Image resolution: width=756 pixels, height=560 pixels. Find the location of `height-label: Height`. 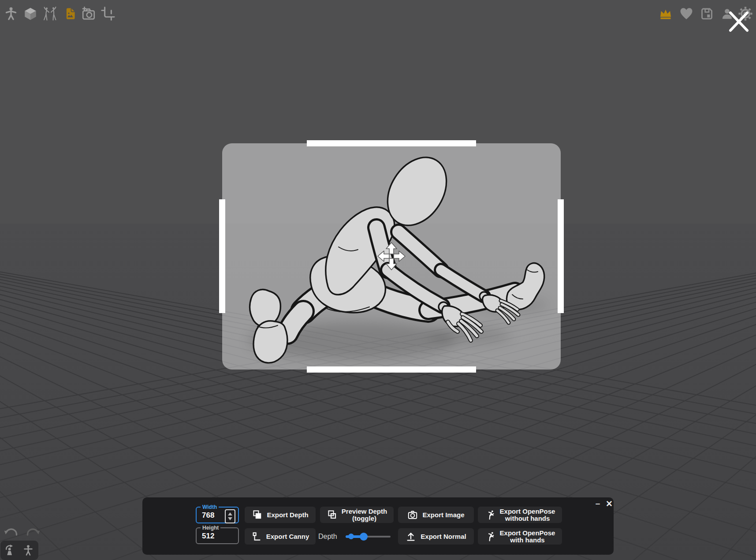

height-label: Height is located at coordinates (211, 528).